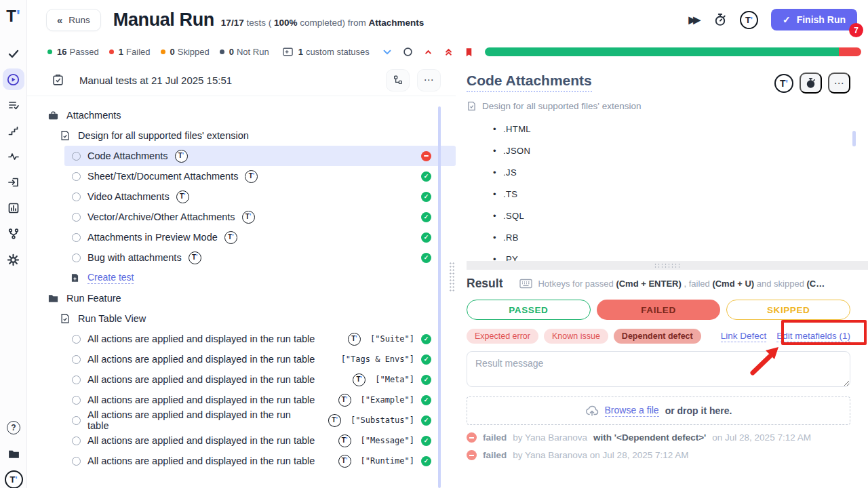 The width and height of the screenshot is (868, 488). What do you see at coordinates (94, 298) in the screenshot?
I see `suite-title: Run Feature` at bounding box center [94, 298].